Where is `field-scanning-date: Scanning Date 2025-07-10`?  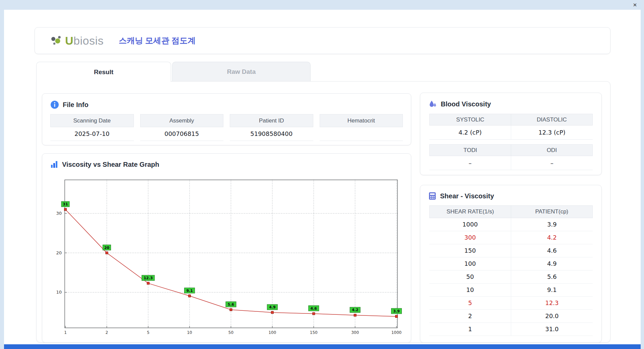
field-scanning-date: Scanning Date 2025-07-10 is located at coordinates (92, 128).